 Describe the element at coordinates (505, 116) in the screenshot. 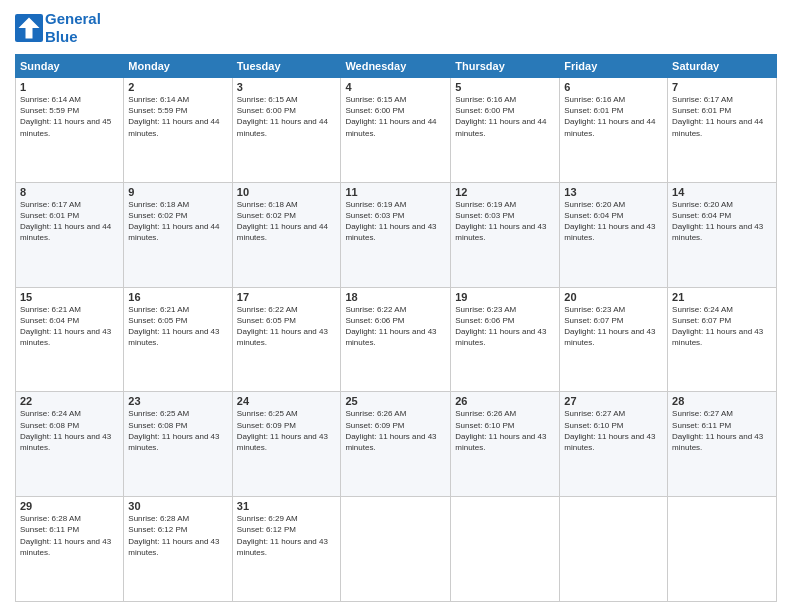

I see `day-info: Sunrise: 6:16 AMSunset: 6:00 PMDaylight:…` at that location.